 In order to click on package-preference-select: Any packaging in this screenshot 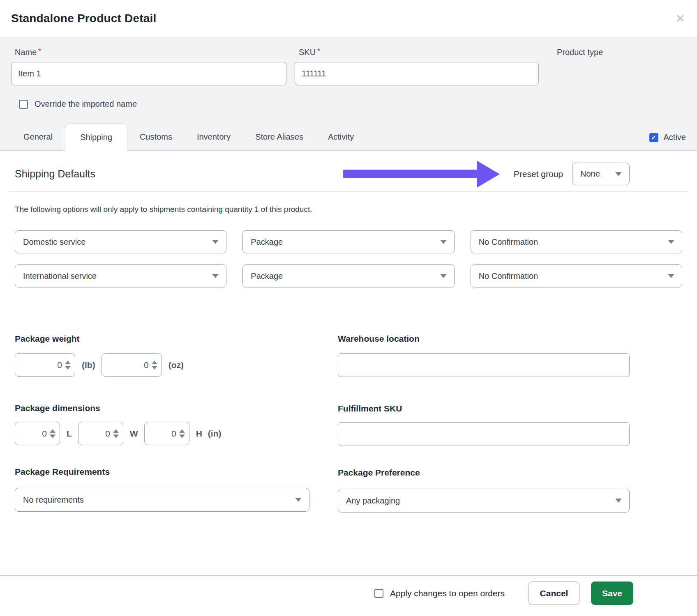, I will do `click(484, 501)`.